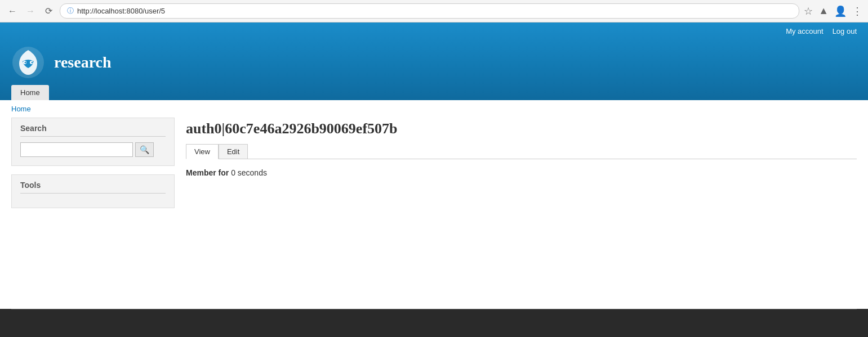  I want to click on back-button: ←, so click(12, 11).